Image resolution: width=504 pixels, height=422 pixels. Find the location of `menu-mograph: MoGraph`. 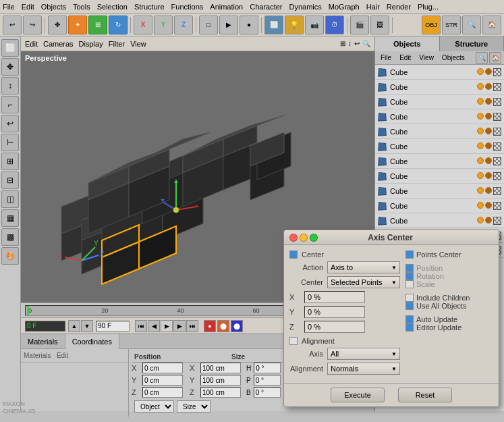

menu-mograph: MoGraph is located at coordinates (344, 7).